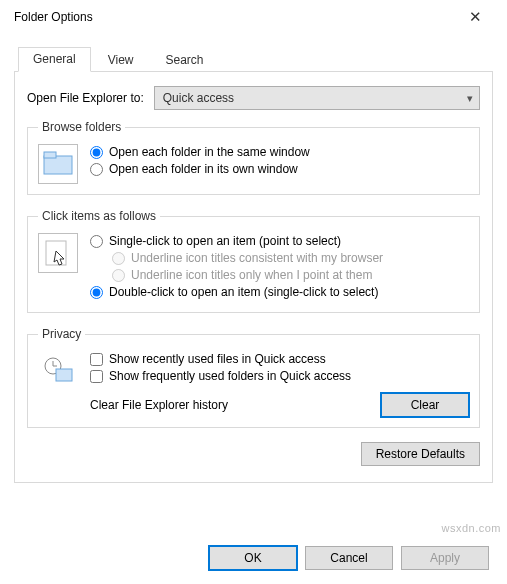 This screenshot has height=584, width=507. I want to click on browse-folders-legend: Browse folders, so click(82, 127).